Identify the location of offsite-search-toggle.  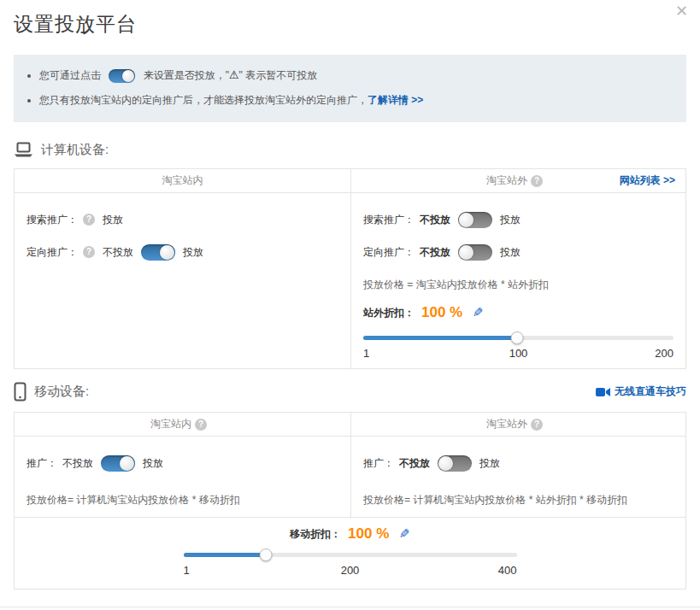
(475, 220).